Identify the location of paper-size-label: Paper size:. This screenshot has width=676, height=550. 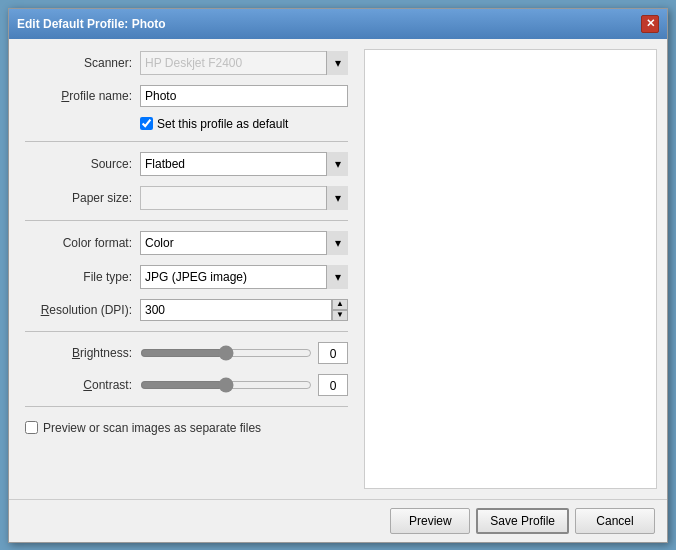
(82, 198).